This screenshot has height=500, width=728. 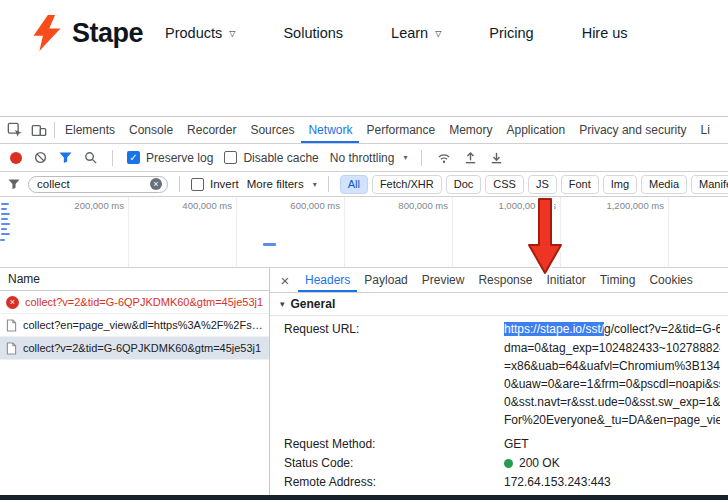 I want to click on tab-performance: Performance, so click(x=400, y=130).